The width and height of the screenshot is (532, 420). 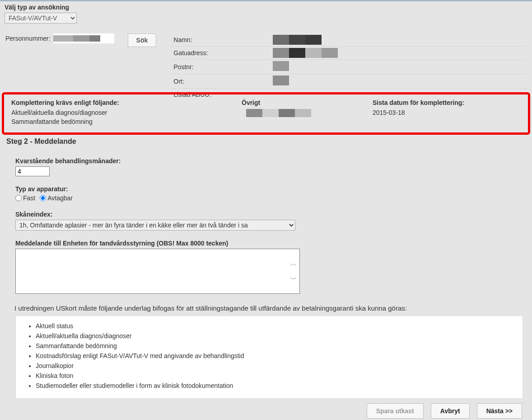 I want to click on street-label: Gatuadress:, so click(x=219, y=53).